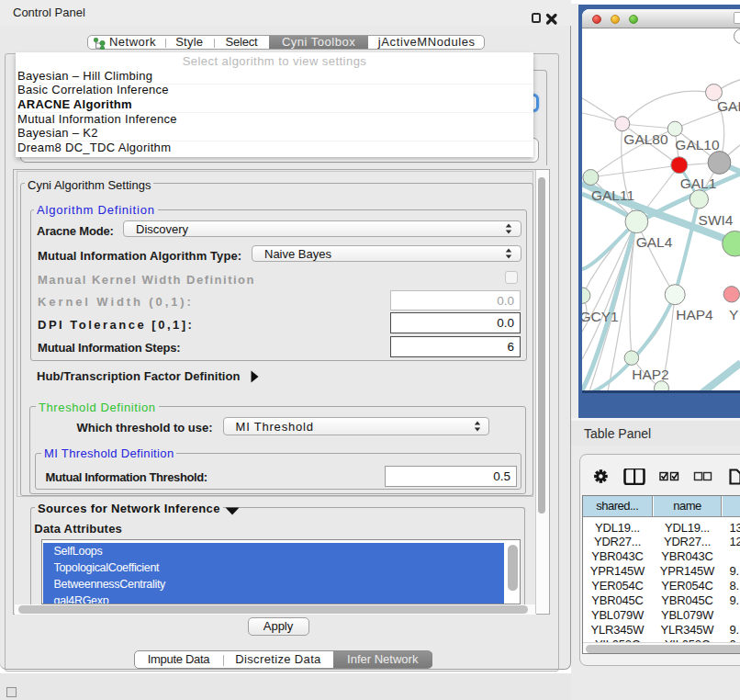  I want to click on svg-text: GAL80, so click(646, 140).